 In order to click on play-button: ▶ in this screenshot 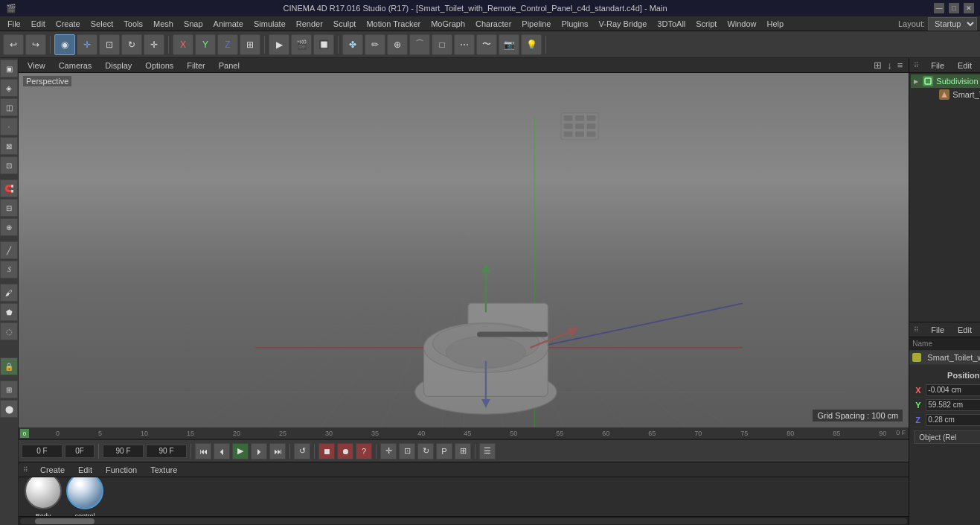, I will do `click(240, 451)`.